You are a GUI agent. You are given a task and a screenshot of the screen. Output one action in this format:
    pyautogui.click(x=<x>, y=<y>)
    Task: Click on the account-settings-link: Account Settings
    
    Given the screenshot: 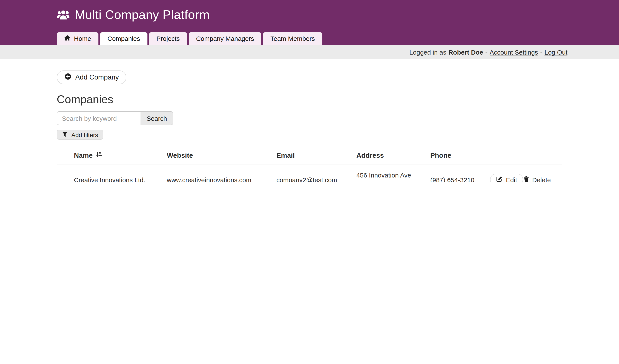 What is the action you would take?
    pyautogui.click(x=514, y=52)
    